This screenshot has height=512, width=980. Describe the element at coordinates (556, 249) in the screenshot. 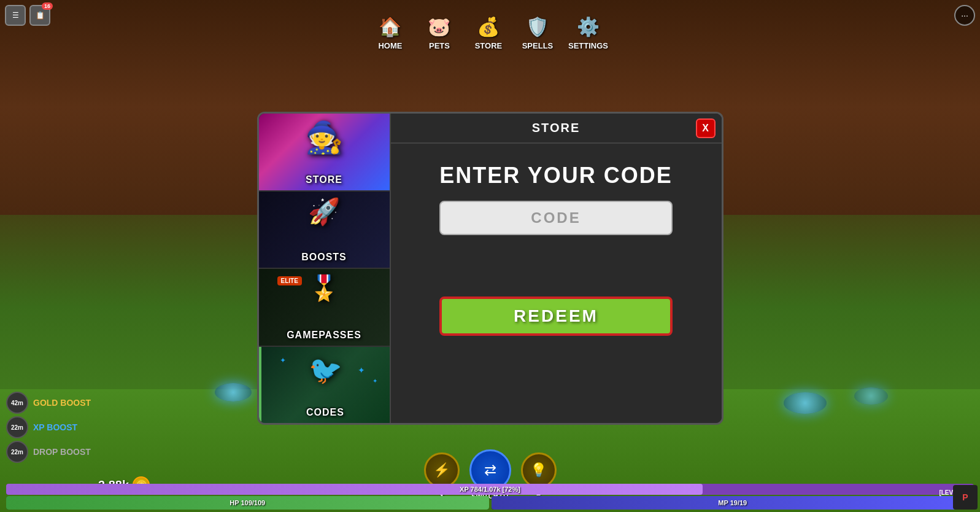

I see `code-section: ENTER YOUR CODE REDEEM` at that location.